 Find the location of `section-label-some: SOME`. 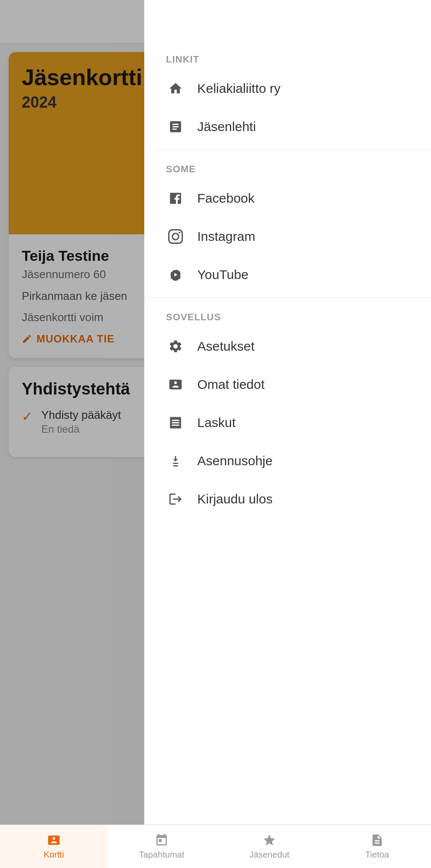

section-label-some: SOME is located at coordinates (288, 166).